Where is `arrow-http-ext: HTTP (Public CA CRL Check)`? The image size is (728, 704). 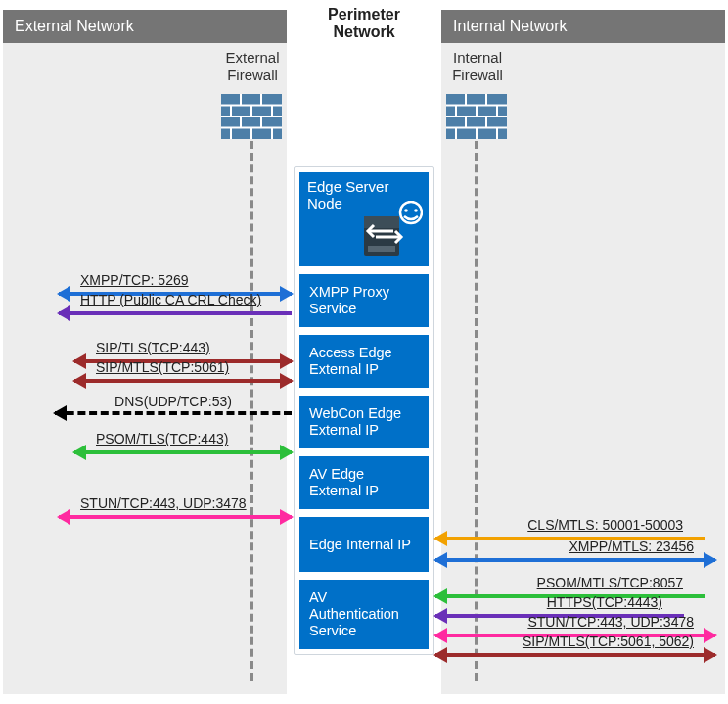
arrow-http-ext: HTTP (Public CA CRL Check) is located at coordinates (175, 313).